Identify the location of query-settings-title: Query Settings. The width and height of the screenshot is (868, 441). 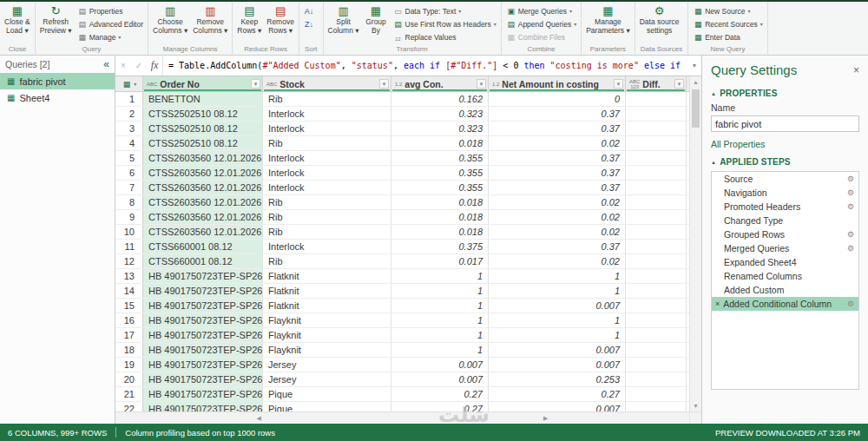
(753, 69).